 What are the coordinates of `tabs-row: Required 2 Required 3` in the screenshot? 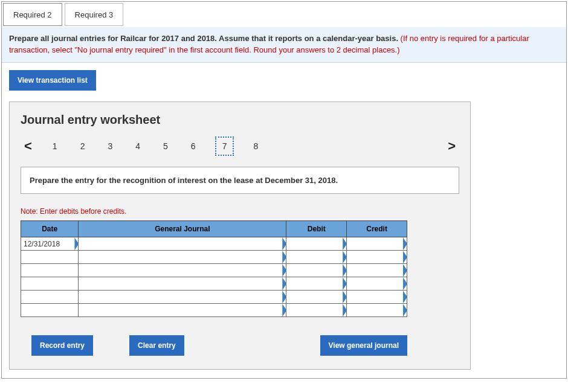 It's located at (284, 14).